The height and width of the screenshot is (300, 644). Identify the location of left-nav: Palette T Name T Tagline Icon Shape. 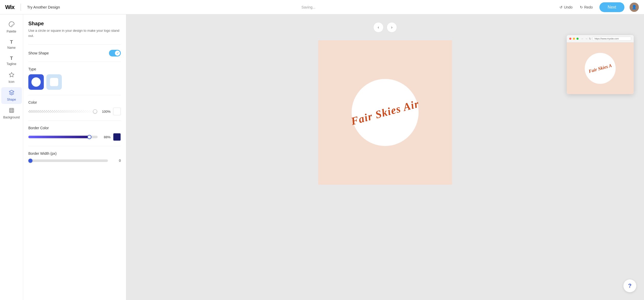
(12, 157).